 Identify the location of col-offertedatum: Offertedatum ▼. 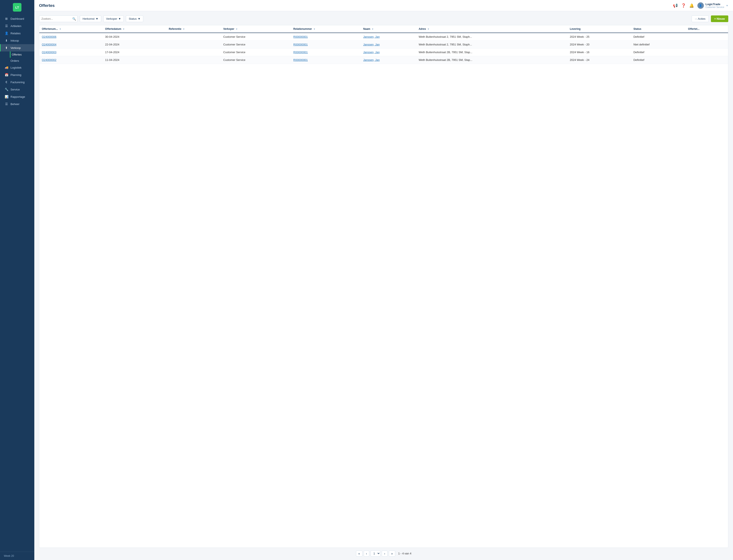
(135, 29).